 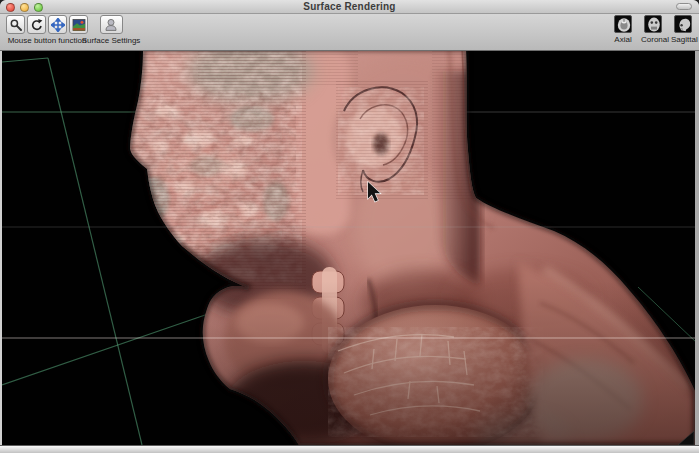 I want to click on rotate-tool-button, so click(x=36, y=24).